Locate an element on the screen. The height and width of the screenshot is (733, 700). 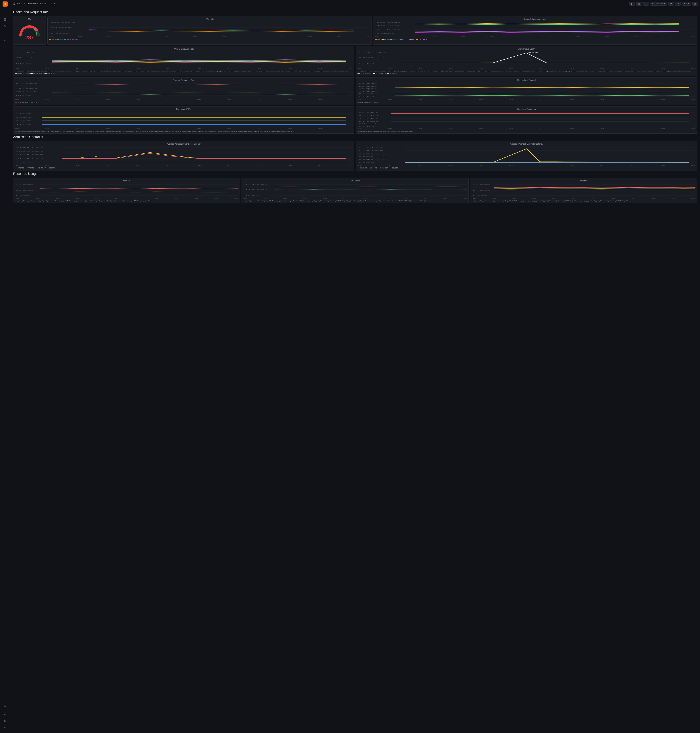
avg-response-size-xaxis: 08:4508:5008:5509:0009:0509:1009:1509:20… is located at coordinates (184, 100).